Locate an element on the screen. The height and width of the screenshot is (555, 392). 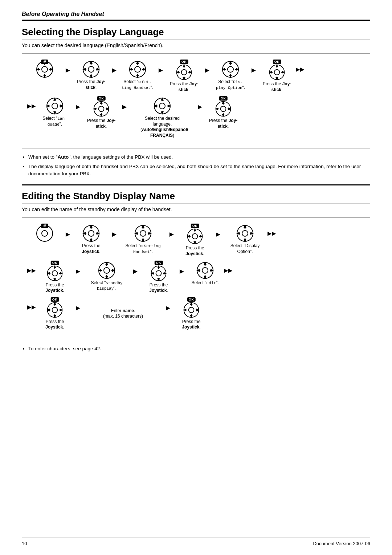
step-label: Select "Edit". is located at coordinates (205, 283).